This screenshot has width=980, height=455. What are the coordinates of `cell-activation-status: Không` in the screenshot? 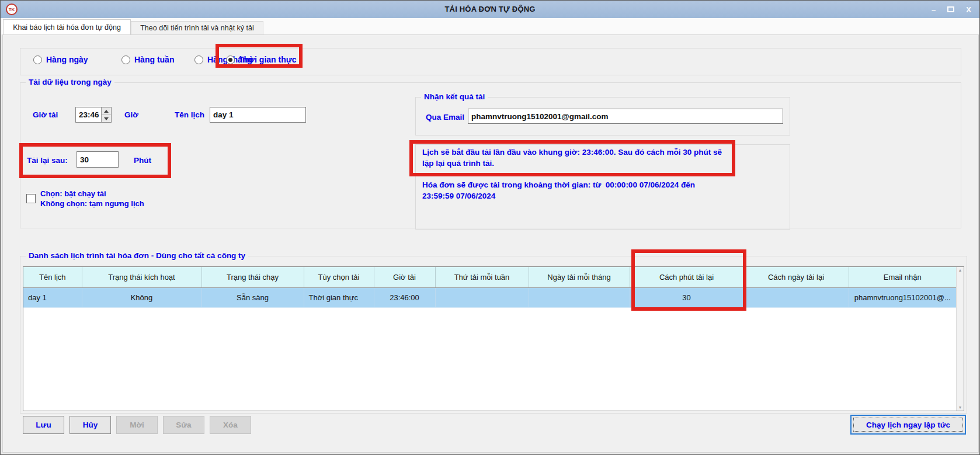 It's located at (141, 297).